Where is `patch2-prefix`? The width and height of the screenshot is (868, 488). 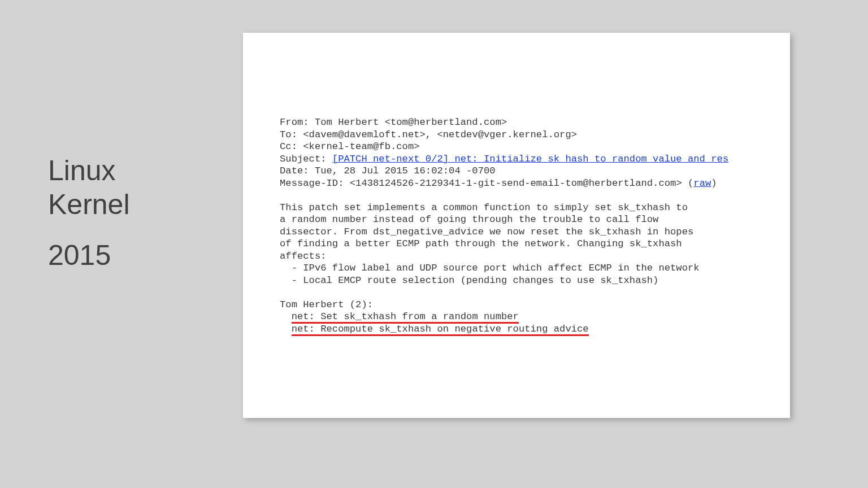
patch2-prefix is located at coordinates (286, 329).